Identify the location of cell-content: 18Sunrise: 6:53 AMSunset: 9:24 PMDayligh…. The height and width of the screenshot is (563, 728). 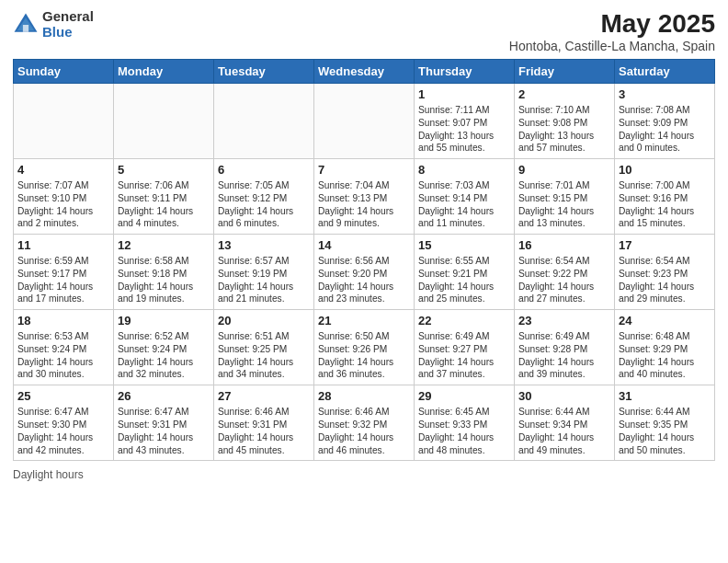
(63, 348).